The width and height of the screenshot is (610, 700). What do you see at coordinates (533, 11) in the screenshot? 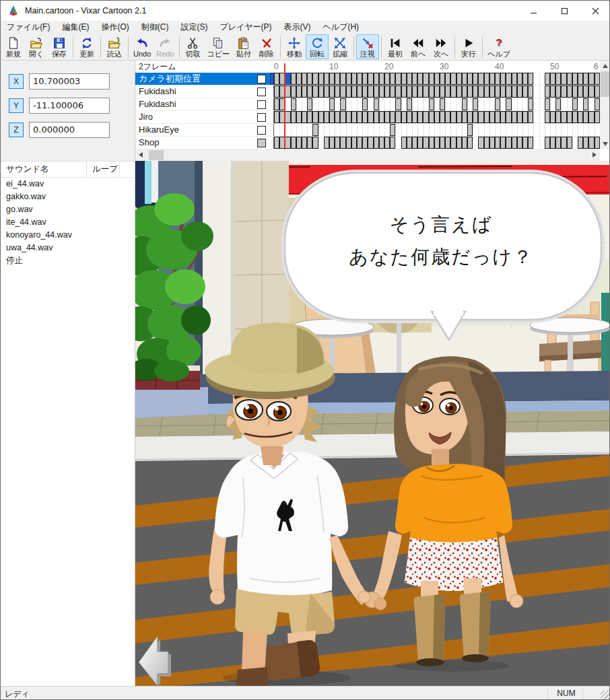
I see `minimize-button` at bounding box center [533, 11].